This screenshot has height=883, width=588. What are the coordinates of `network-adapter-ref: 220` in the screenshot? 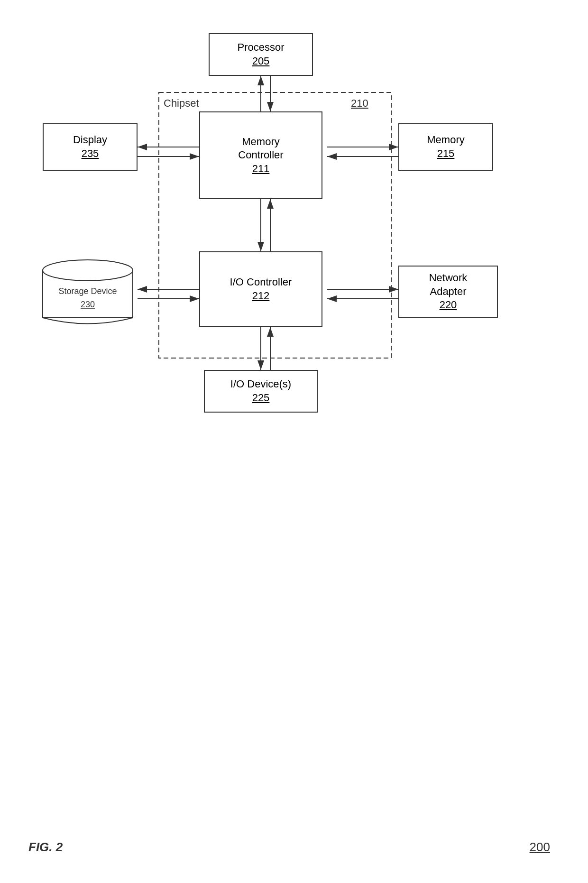 It's located at (449, 305).